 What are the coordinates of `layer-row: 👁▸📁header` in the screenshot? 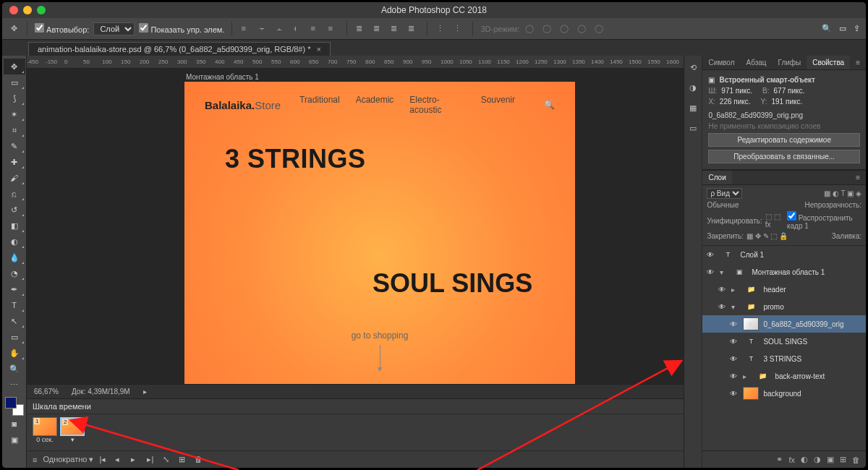 It's located at (784, 289).